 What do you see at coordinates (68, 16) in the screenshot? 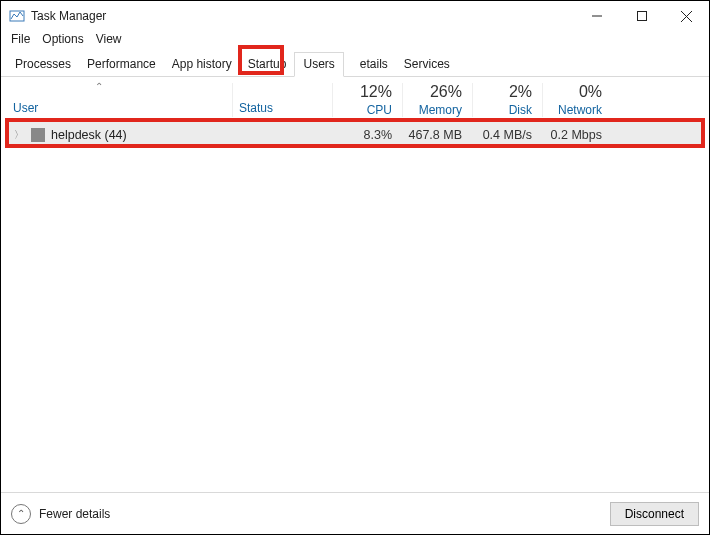
I see `window-title: Task Manager` at bounding box center [68, 16].